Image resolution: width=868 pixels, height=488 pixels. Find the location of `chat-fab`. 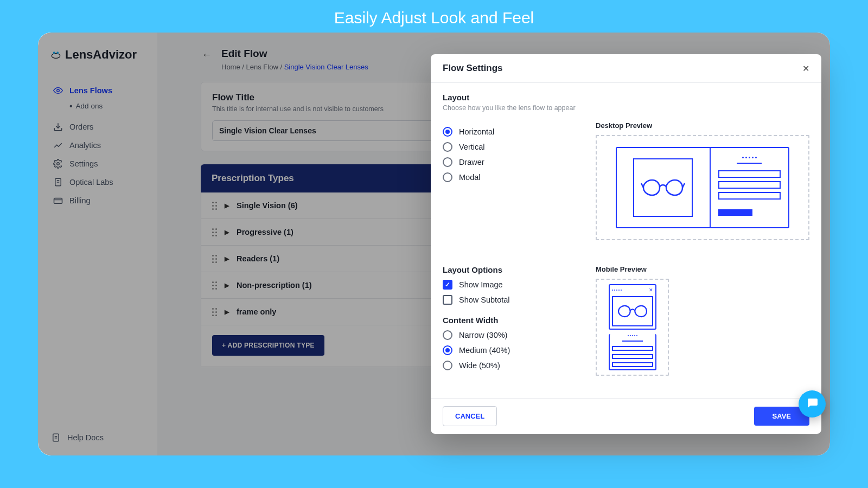

chat-fab is located at coordinates (812, 404).